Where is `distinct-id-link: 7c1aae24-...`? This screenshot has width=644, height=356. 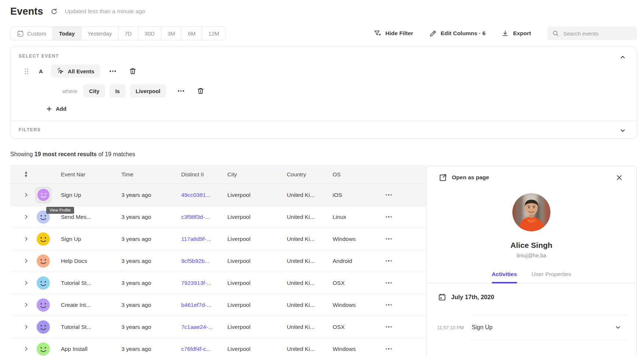
distinct-id-link: 7c1aae24-... is located at coordinates (204, 327).